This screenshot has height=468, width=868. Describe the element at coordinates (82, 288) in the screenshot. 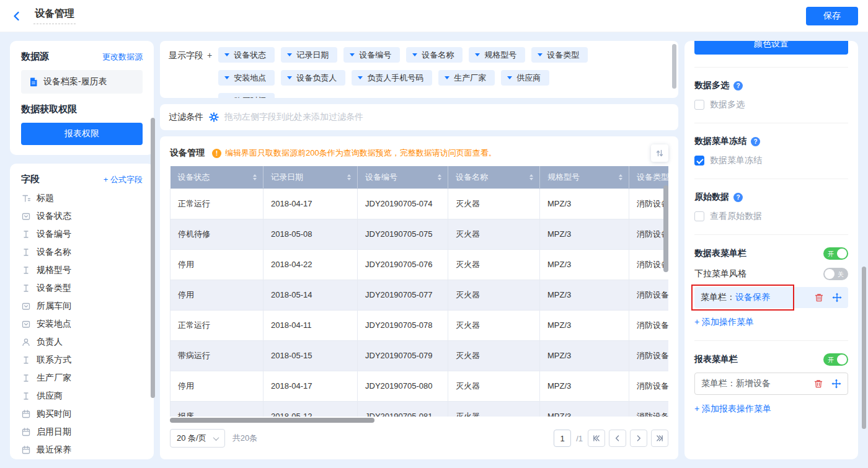

I see `field-item: 设备类型` at that location.